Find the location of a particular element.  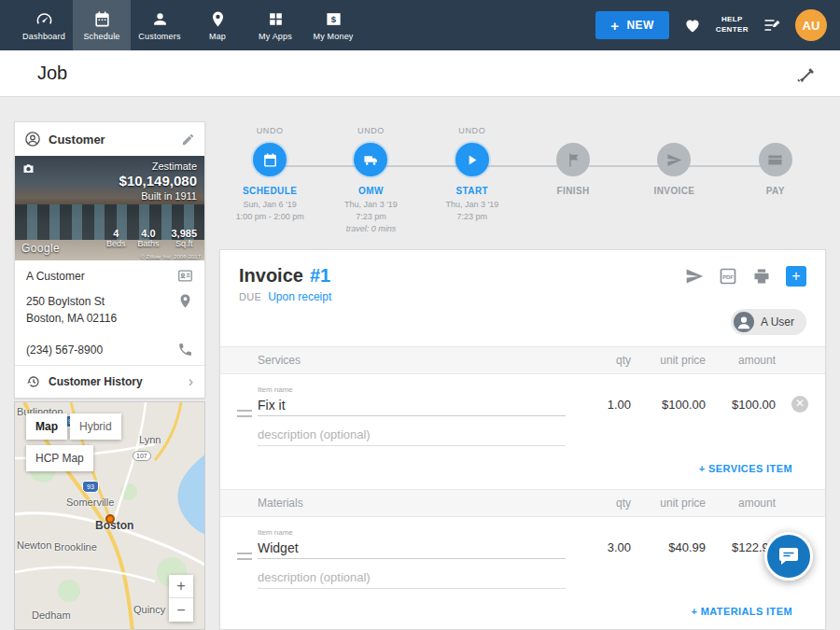

item-unit-price: $40.99 is located at coordinates (668, 550).